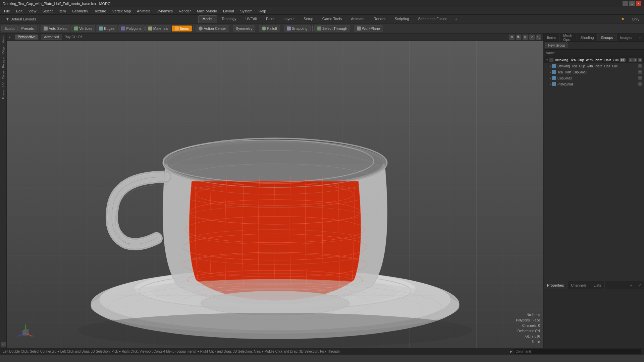 The image size is (644, 362). What do you see at coordinates (635, 60) in the screenshot?
I see `vis-btn-2: R` at bounding box center [635, 60].